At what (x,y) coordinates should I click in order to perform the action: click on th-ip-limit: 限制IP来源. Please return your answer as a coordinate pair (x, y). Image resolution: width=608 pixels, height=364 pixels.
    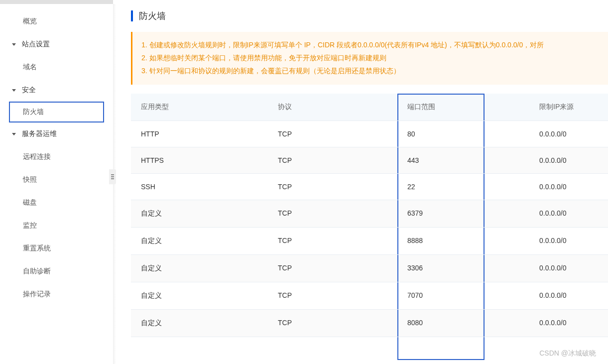
    Looking at the image, I should click on (546, 108).